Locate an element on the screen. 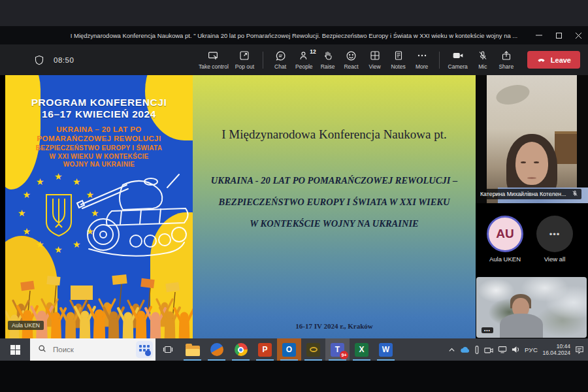  ukraine-trident-icon is located at coordinates (59, 216).